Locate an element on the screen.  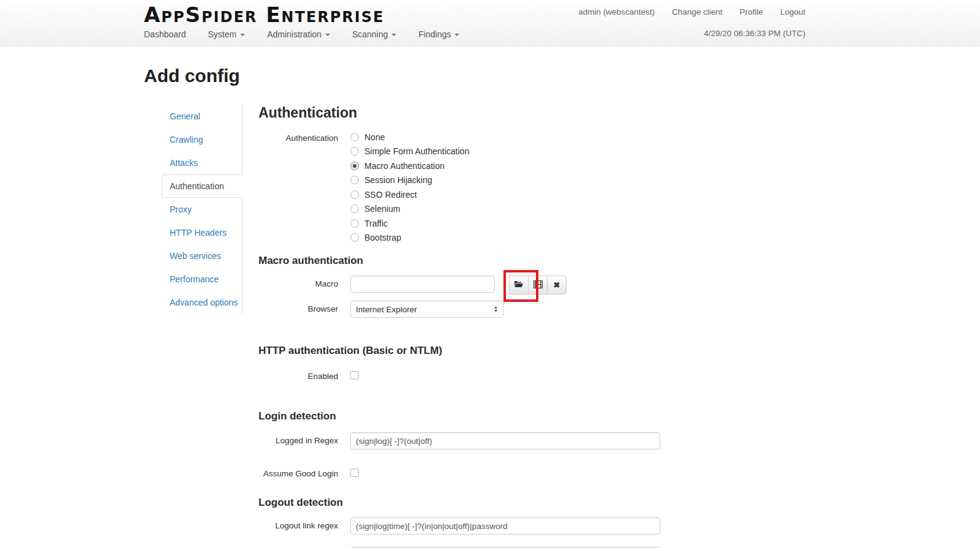
sidebar-tab: Proxy is located at coordinates (202, 209).